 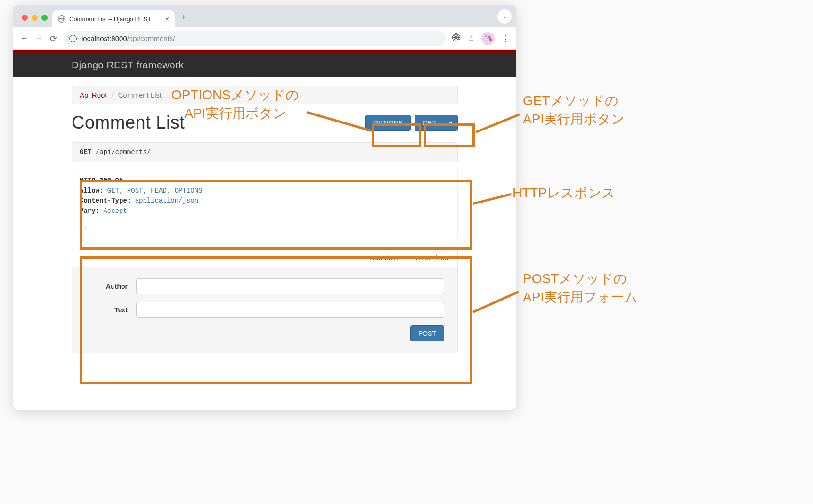 I want to click on anno-label-post: POSTメソッドの API実行用フォーム, so click(x=580, y=288).